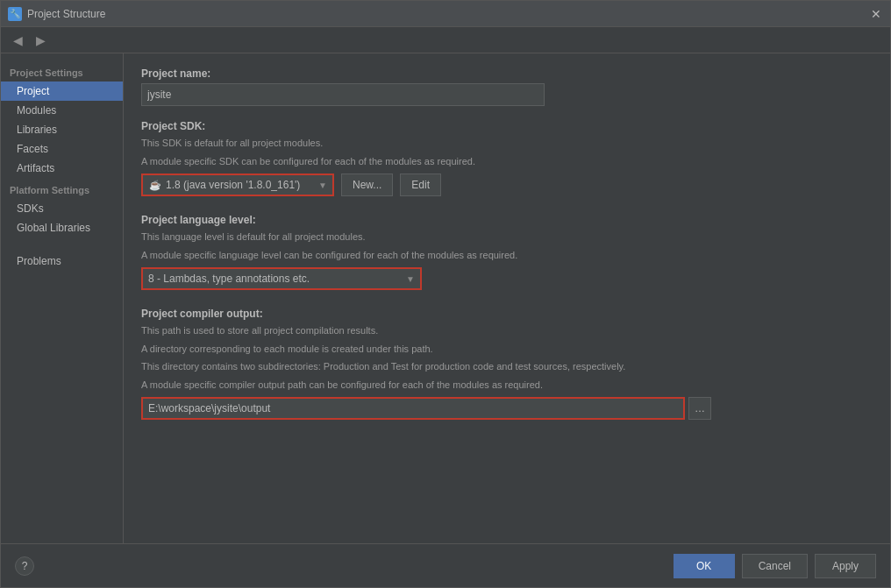 This screenshot has height=588, width=891. What do you see at coordinates (40, 40) in the screenshot?
I see `forward-button: ▶` at bounding box center [40, 40].